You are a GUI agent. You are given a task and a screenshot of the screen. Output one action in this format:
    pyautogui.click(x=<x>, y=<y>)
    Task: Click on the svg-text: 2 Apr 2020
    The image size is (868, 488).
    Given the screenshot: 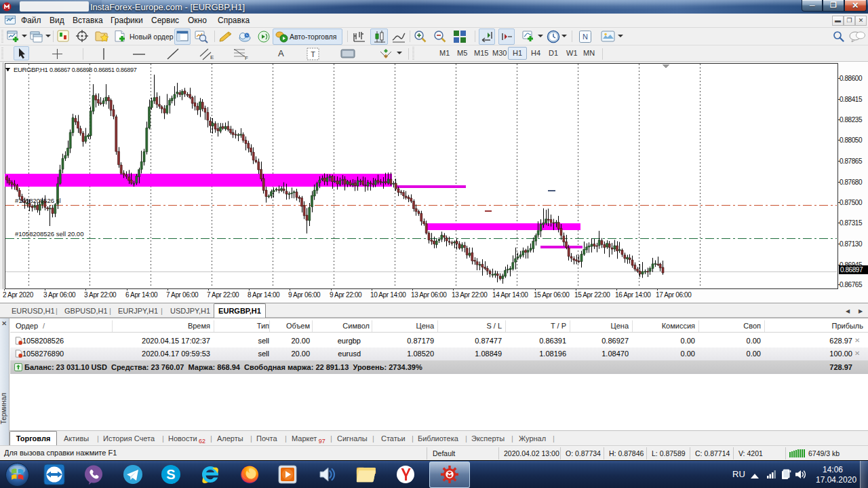 What is the action you would take?
    pyautogui.click(x=18, y=295)
    